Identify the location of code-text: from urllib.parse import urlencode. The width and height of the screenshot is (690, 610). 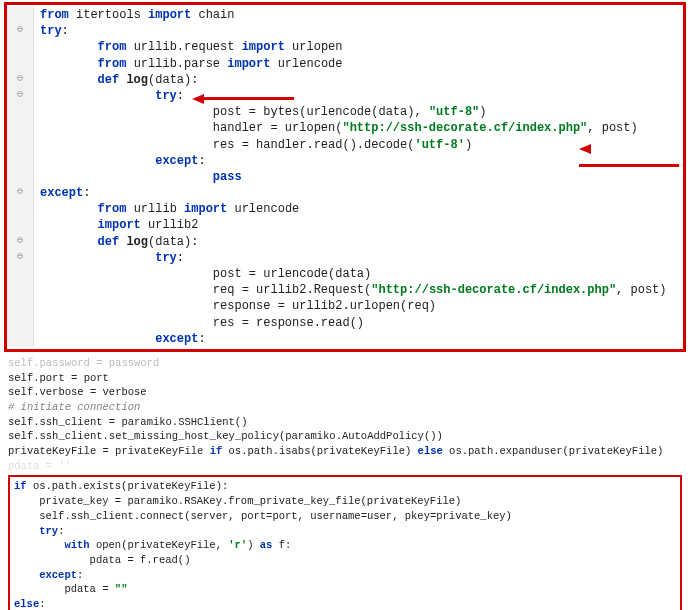
(188, 64).